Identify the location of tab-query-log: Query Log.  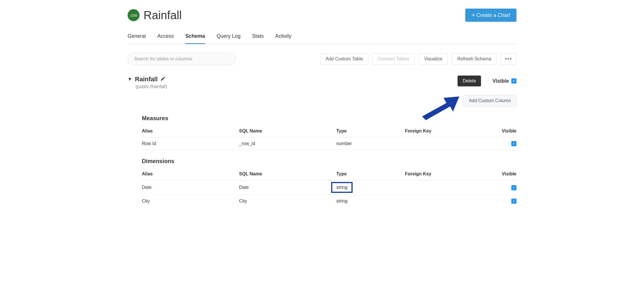
(228, 38).